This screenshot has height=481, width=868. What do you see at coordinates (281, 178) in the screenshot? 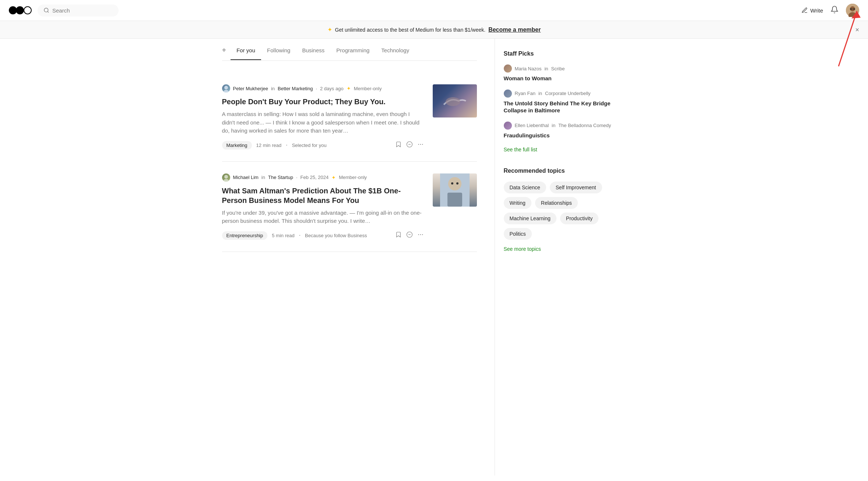
I see `publication-name: The Startup` at bounding box center [281, 178].